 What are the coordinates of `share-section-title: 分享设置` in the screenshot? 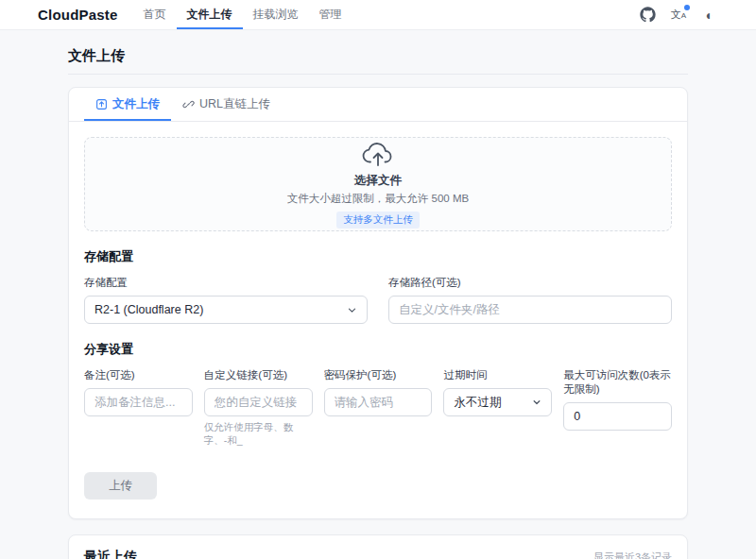 It's located at (378, 349).